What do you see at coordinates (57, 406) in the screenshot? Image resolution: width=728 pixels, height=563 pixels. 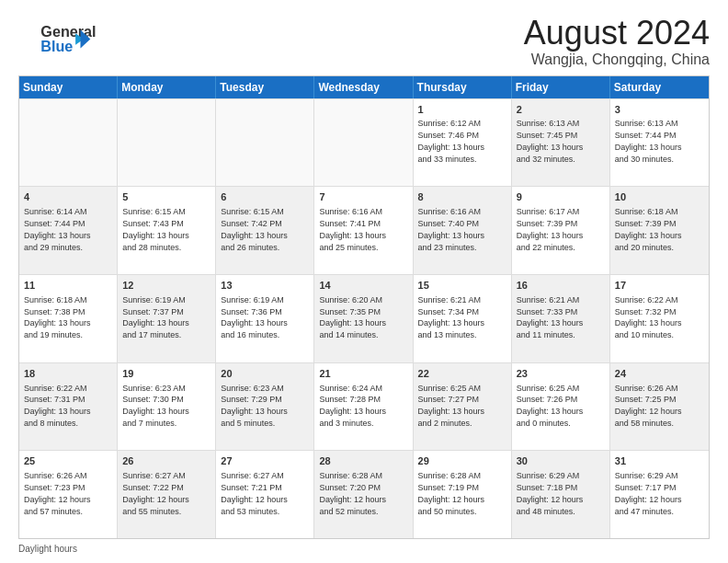 I see `day-info: Sunrise: 6:22 AM Sunset: 7:31 PM Dayligh…` at bounding box center [57, 406].